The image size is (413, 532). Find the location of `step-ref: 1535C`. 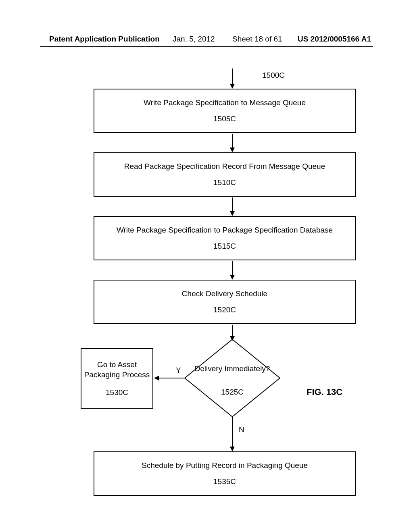

step-ref: 1535C is located at coordinates (225, 482).